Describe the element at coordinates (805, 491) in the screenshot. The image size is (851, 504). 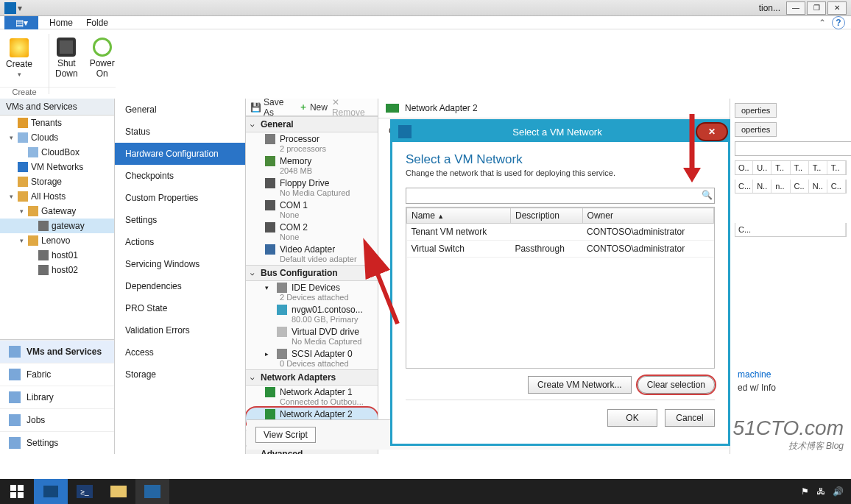
I see `tray-flag-icon: ⚑` at that location.